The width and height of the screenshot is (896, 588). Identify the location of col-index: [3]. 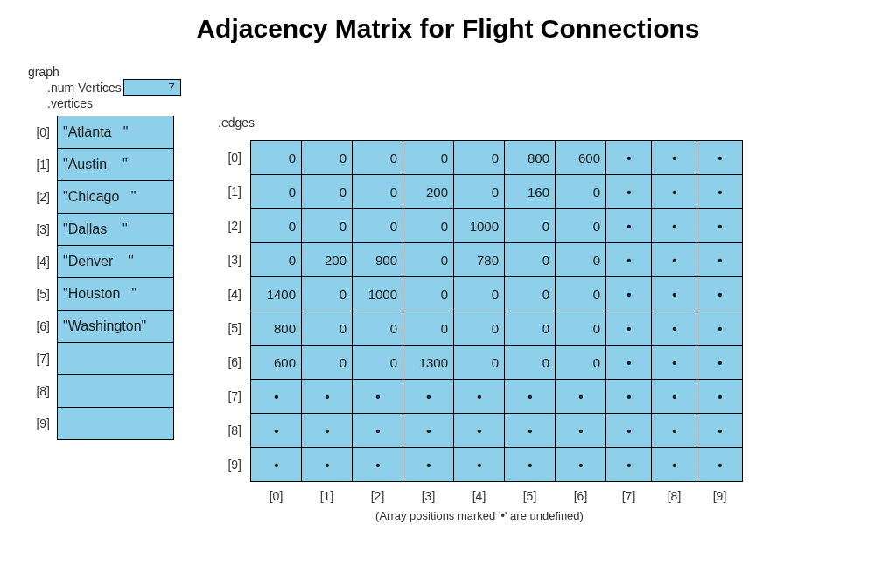
(429, 494).